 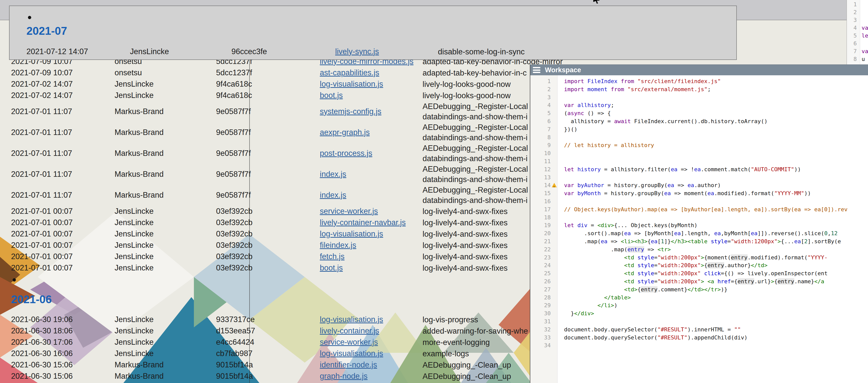 I want to click on table-row: 2021-07-01 11:07Markus-Brand9e0587f7fpos…, so click(x=31, y=153).